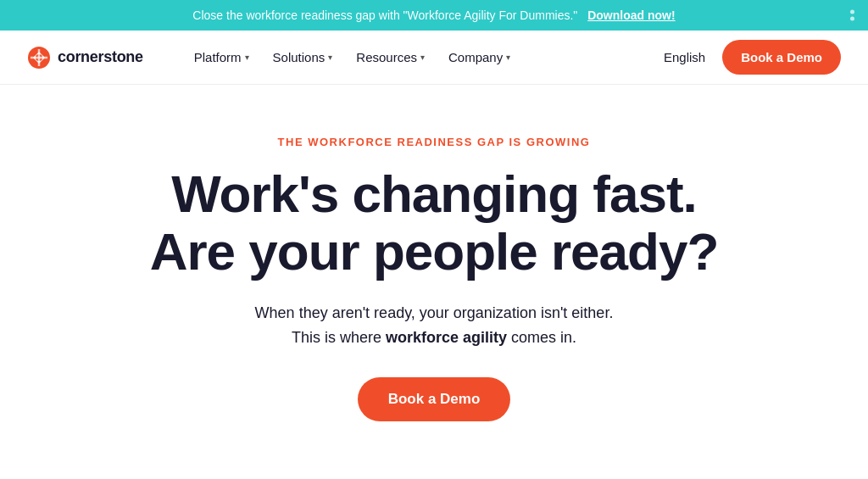 This screenshot has width=868, height=479. I want to click on nav-item-company: Company ▾, so click(480, 58).